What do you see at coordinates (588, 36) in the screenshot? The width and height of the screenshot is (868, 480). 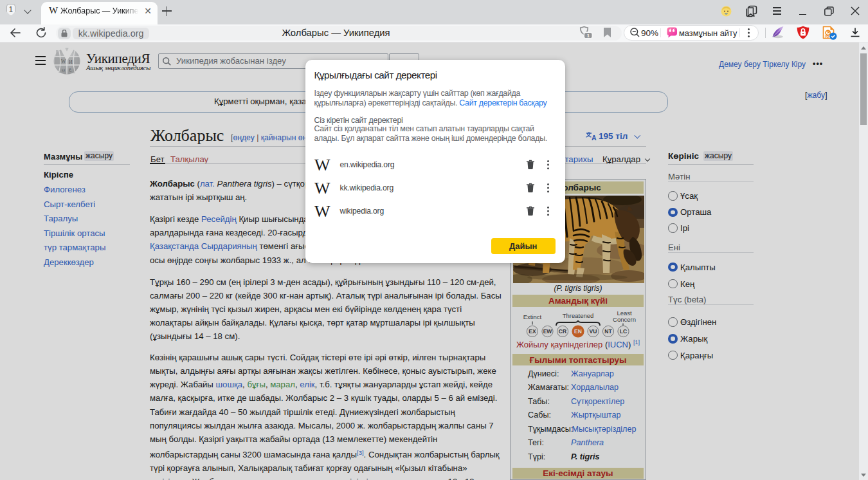 I see `svg-text: 1` at bounding box center [588, 36].